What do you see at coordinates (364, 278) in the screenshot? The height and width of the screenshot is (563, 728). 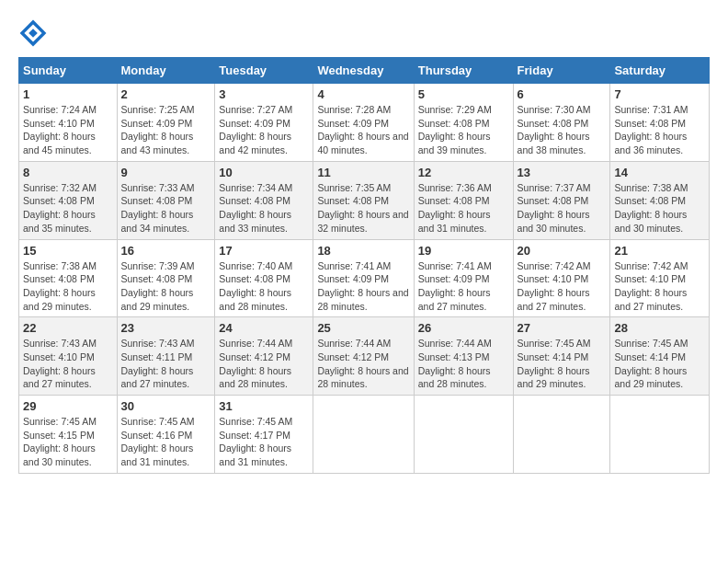 I see `calendar-cell: 18Sunrise: 7:41 AMSunset: 4:09 PMDayligh…` at bounding box center [364, 278].